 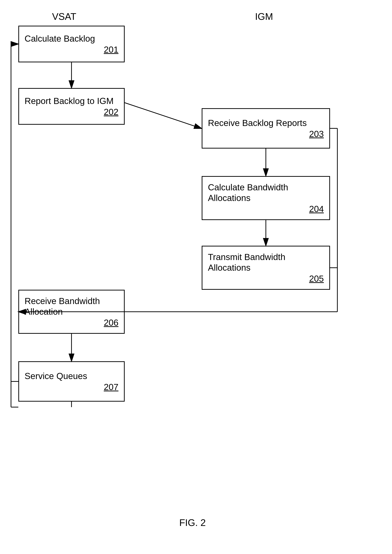 I want to click on box-204: Calculate Bandwidth Allocations 204, so click(x=266, y=198).